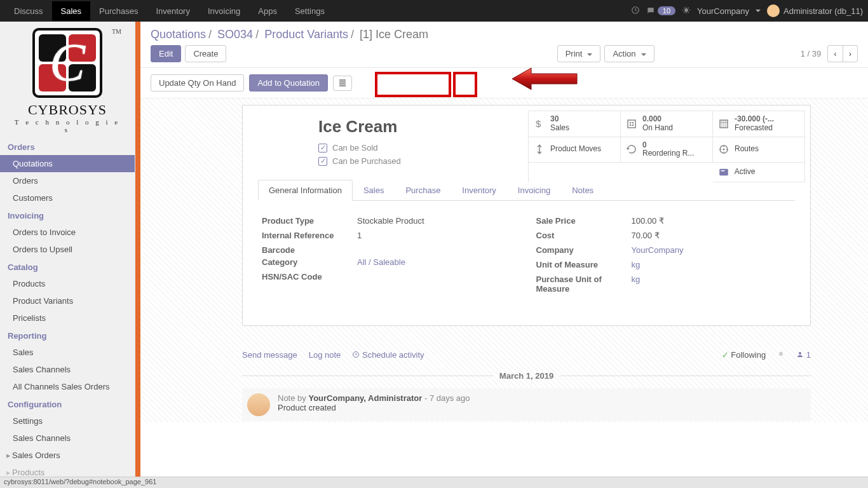 The height and width of the screenshot is (488, 868). I want to click on menu-apps: Apps, so click(268, 11).